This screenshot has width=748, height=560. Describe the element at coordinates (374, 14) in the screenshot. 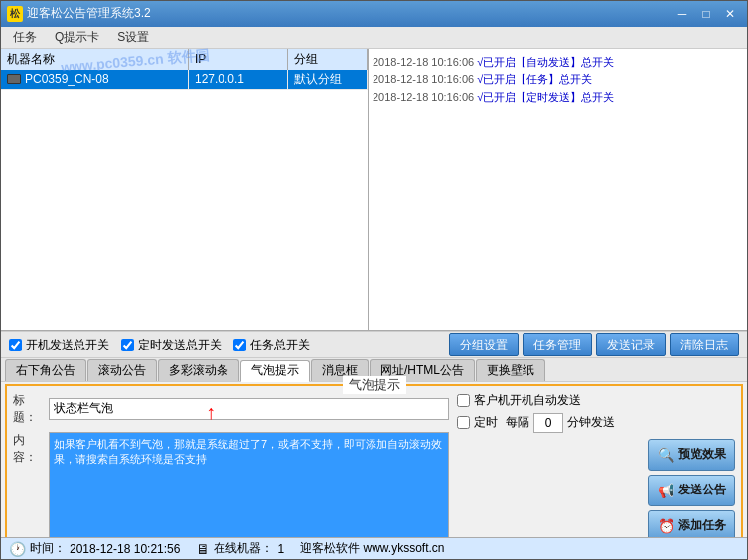

I see `title-bar: 松 迎客松公告管理系统3.2 ─ □ ✕` at that location.